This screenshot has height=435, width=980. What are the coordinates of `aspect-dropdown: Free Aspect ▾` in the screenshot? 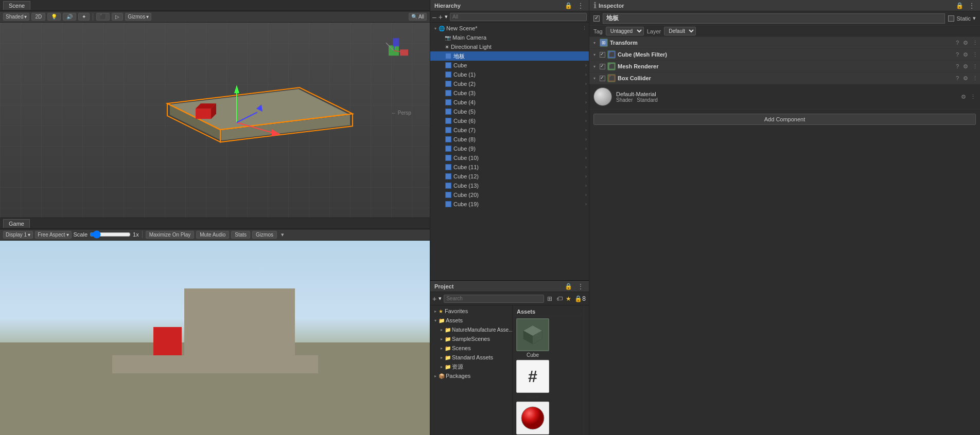 It's located at (53, 234).